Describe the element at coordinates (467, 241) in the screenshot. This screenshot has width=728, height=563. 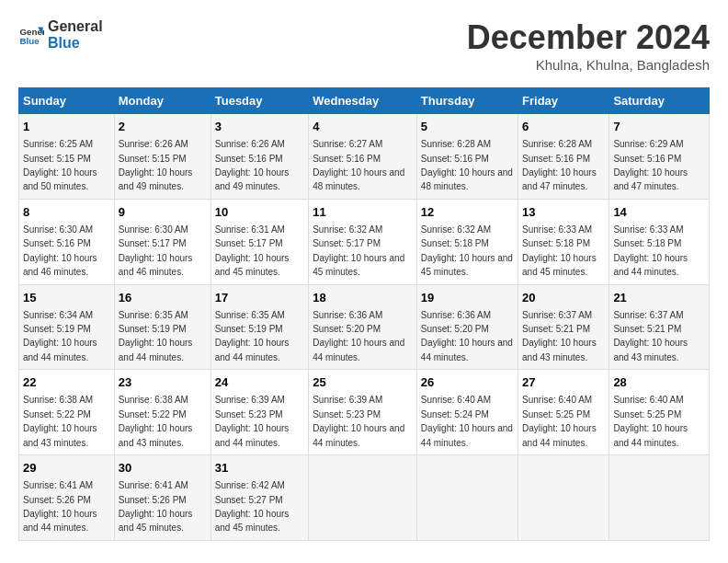
I see `calendar-cell: 12Sunrise: 6:32 AMSunset: 5:18 PMDayligh…` at that location.